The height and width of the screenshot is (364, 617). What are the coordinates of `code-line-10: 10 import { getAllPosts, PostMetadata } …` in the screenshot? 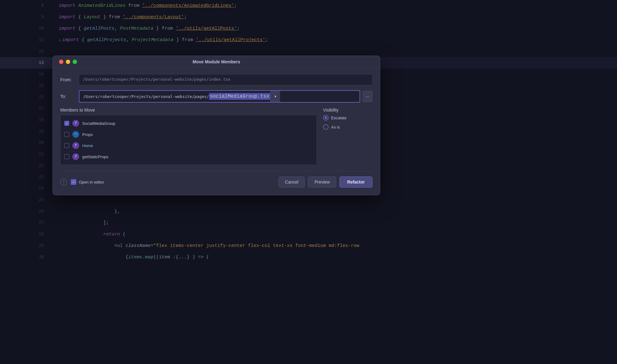 It's located at (308, 28).